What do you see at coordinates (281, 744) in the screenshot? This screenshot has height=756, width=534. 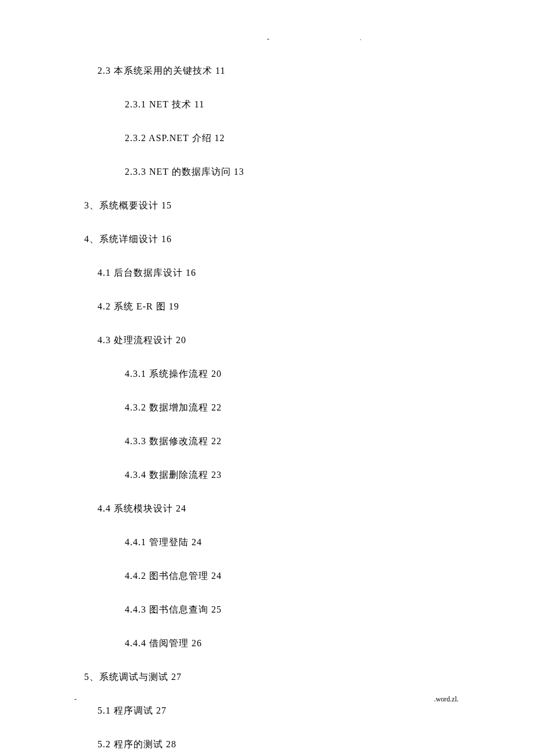 I see `toc-entry: 5.2 程序的测试 28` at bounding box center [281, 744].